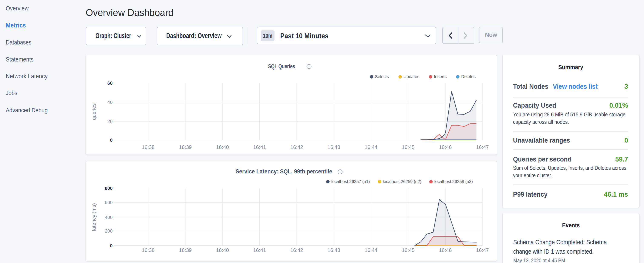 The height and width of the screenshot is (263, 644). Describe the element at coordinates (109, 217) in the screenshot. I see `svg-text: 400` at that location.